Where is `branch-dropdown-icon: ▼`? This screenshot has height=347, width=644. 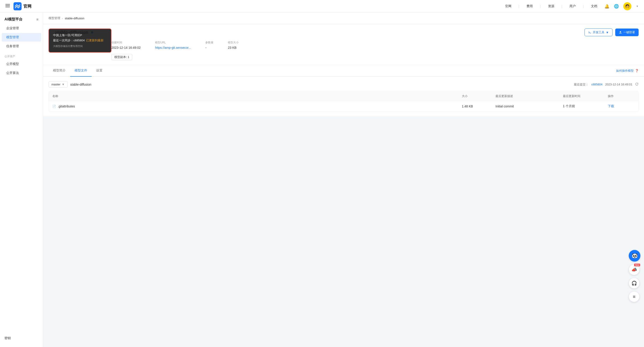
branch-dropdown-icon: ▼ is located at coordinates (63, 84).